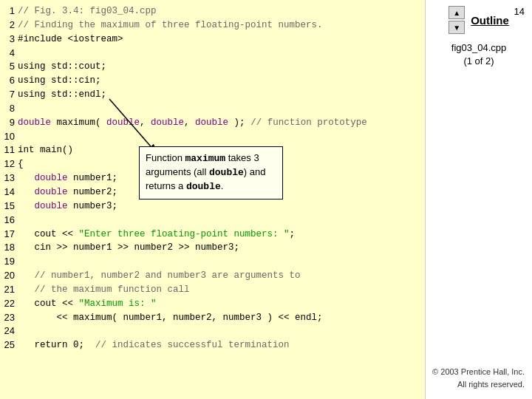  Describe the element at coordinates (8, 40) in the screenshot. I see `line-num: 3` at that location.